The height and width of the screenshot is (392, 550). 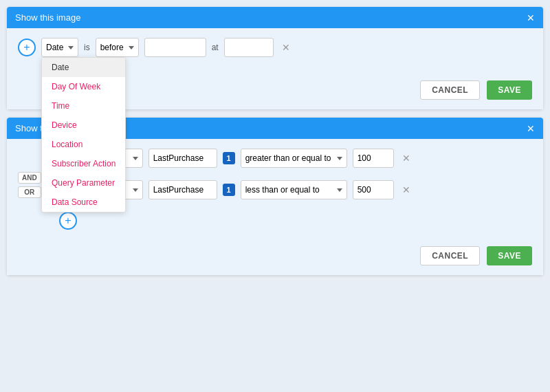 What do you see at coordinates (175, 47) in the screenshot?
I see `date-input: 11/26/2021` at bounding box center [175, 47].